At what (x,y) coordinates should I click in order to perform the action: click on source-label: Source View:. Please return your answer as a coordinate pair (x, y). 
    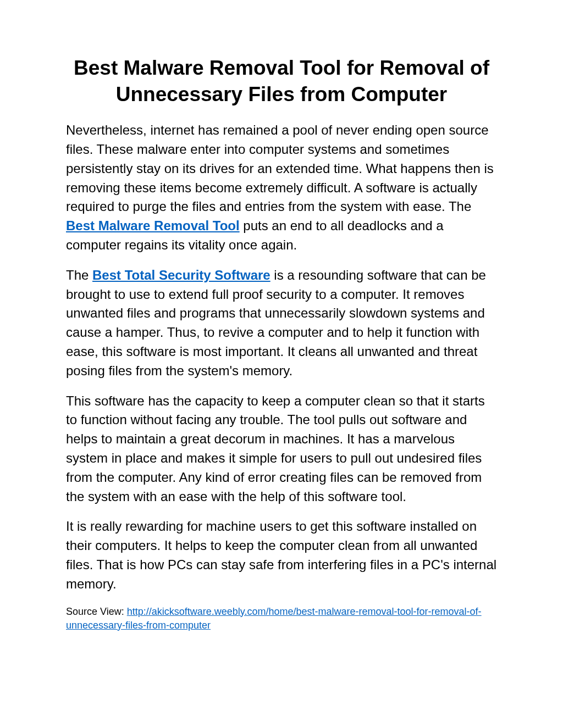
    Looking at the image, I should click on (97, 612).